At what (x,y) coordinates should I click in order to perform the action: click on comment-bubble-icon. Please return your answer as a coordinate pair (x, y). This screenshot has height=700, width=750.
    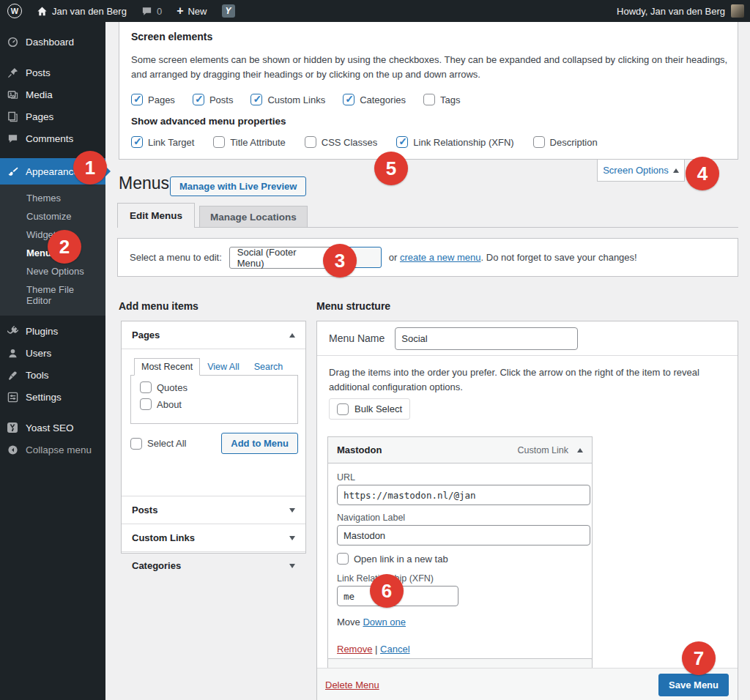
    Looking at the image, I should click on (146, 12).